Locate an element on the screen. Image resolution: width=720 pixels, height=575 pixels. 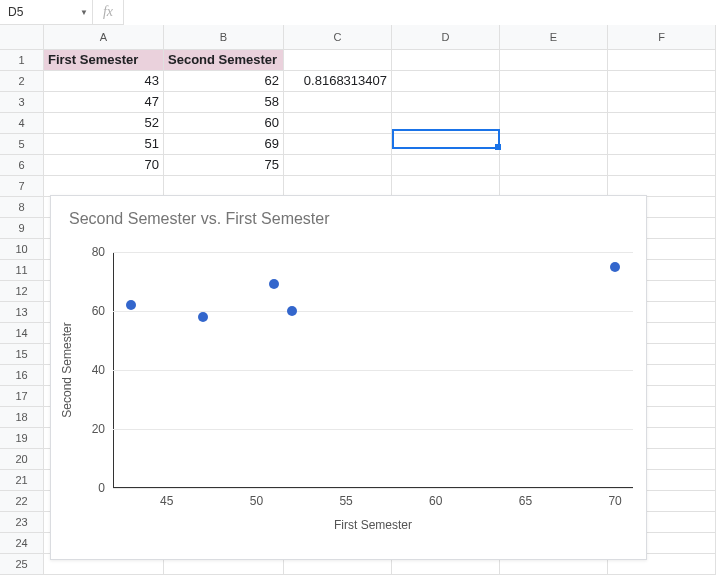
row-header-17: 17 is located at coordinates (22, 396).